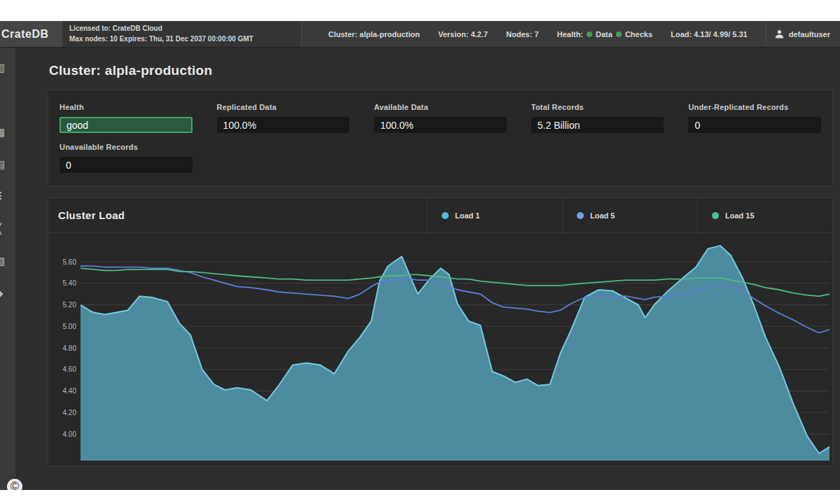  I want to click on license-info: Licensed to: CrateDB Cloud Max nodes: 10…, so click(181, 34).